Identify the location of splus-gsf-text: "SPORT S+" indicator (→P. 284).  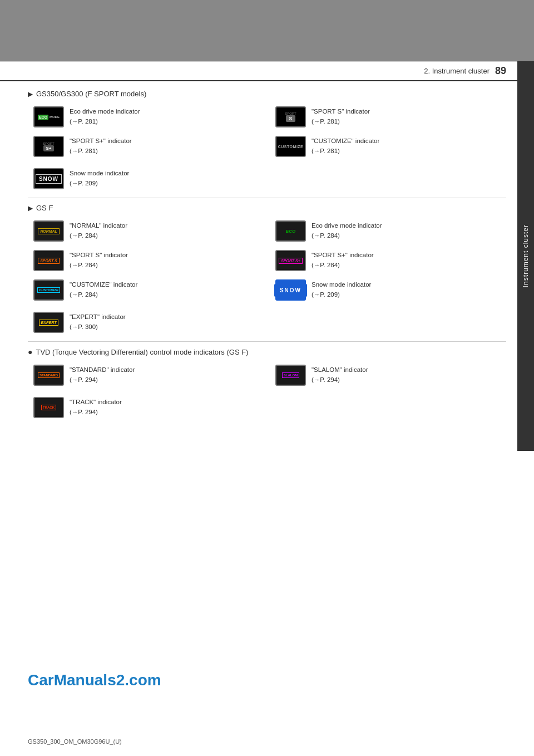
(343, 261).